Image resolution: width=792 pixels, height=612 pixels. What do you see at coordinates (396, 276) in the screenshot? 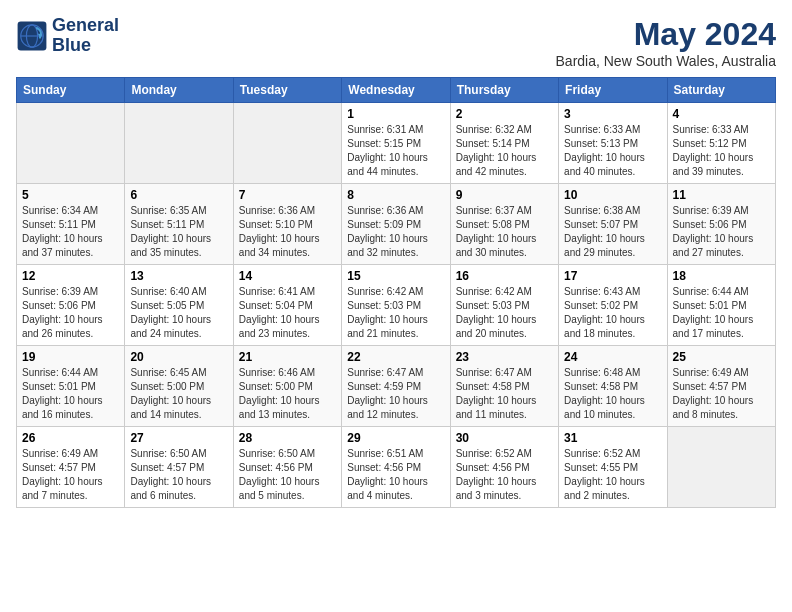
I see `day-number: 15` at bounding box center [396, 276].